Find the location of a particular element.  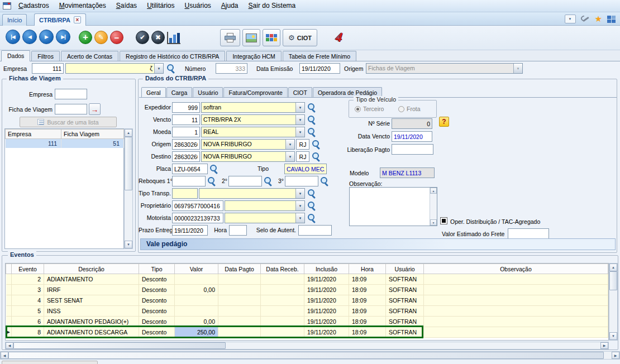

close-tab-icon: × is located at coordinates (77, 20).